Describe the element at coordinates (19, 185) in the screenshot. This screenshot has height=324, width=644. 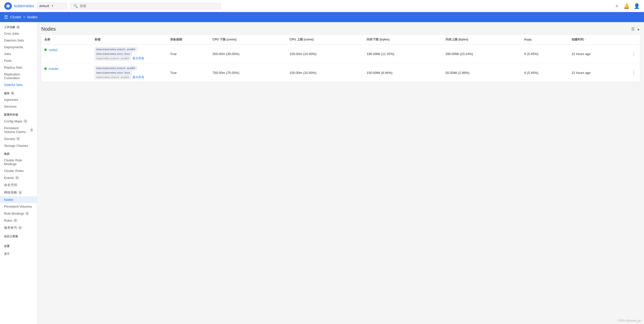
I see `sidebar-item-namespaces: 命名空间` at that location.